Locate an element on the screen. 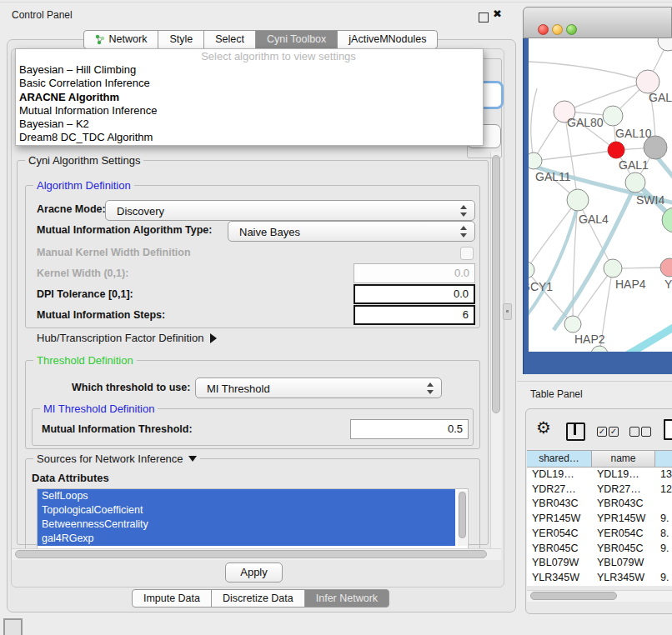  network-node-swi4 is located at coordinates (635, 182).